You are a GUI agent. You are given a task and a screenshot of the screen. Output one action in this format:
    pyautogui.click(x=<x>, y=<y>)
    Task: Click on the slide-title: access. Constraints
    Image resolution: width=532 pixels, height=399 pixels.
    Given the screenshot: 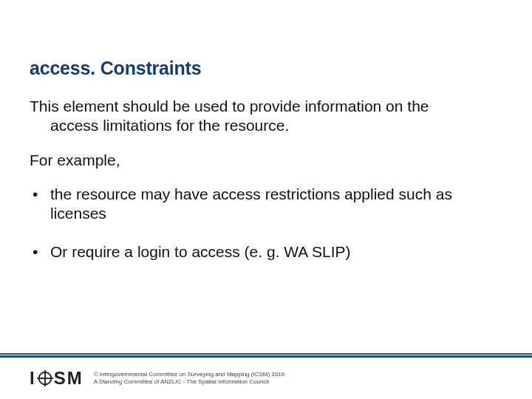 What is the action you would take?
    pyautogui.click(x=266, y=68)
    